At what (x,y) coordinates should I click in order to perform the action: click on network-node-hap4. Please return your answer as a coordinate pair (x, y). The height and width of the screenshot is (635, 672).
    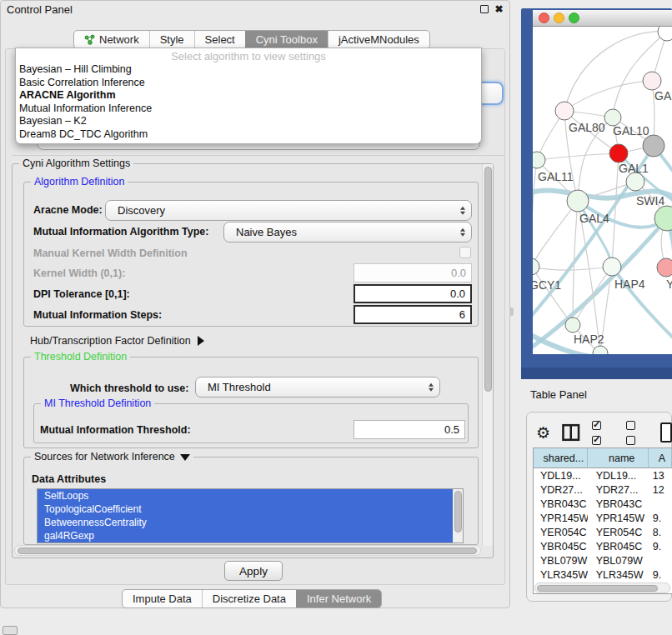
    Looking at the image, I should click on (612, 267).